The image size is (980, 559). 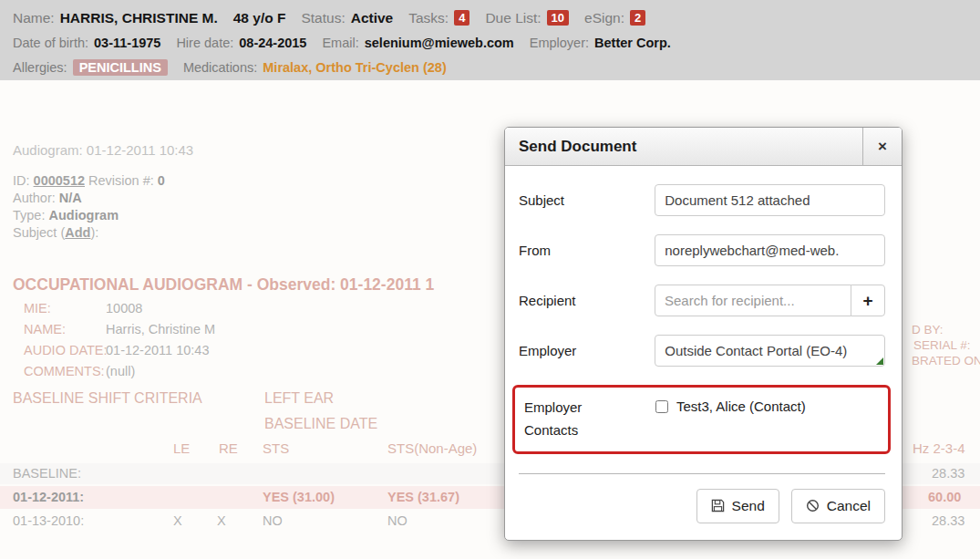 What do you see at coordinates (372, 18) in the screenshot?
I see `status-value: Active` at bounding box center [372, 18].